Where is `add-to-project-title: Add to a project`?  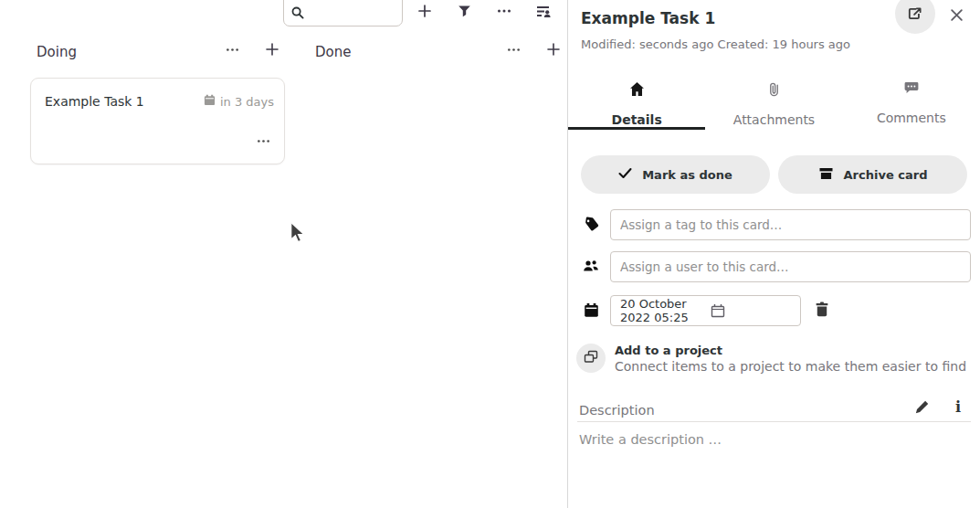
add-to-project-title: Add to a project is located at coordinates (669, 351).